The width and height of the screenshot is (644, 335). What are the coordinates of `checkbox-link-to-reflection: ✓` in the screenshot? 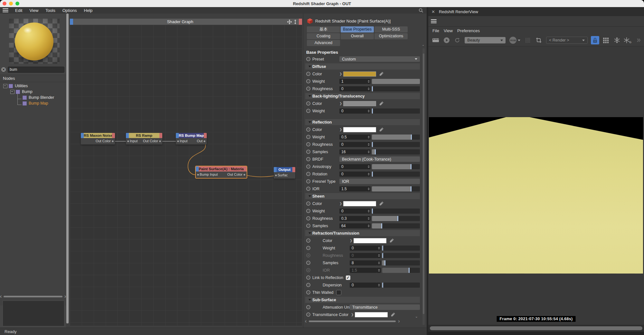 It's located at (348, 278).